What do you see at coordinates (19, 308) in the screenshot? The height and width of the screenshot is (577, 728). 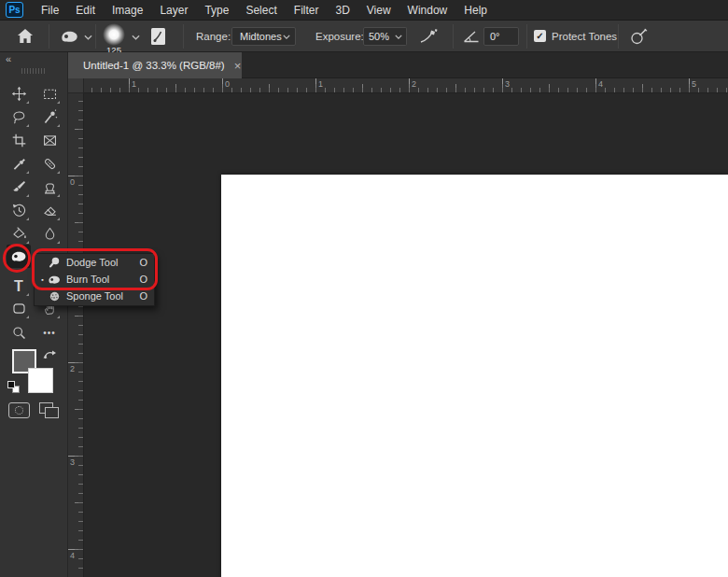 I see `shape-tool` at bounding box center [19, 308].